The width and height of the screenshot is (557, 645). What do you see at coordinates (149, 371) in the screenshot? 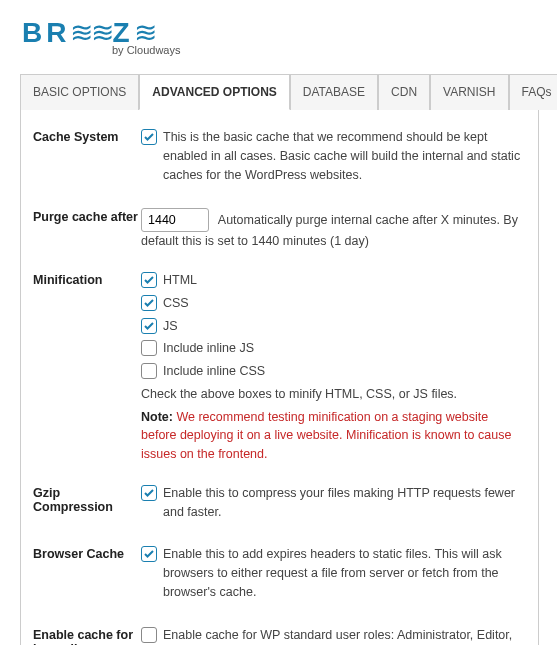
I see `checkbox-include-inline-css` at bounding box center [149, 371].